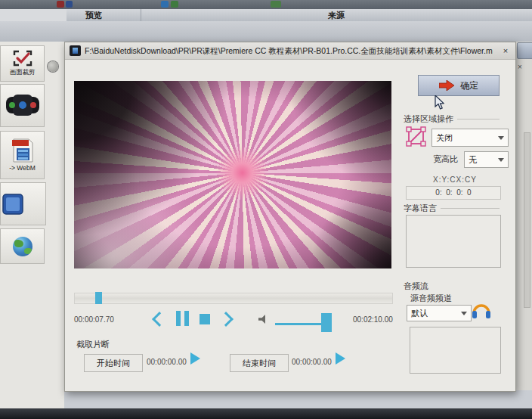 Image resolution: width=532 pixels, height=419 pixels. What do you see at coordinates (23, 204) in the screenshot?
I see `sidebar-item-device` at bounding box center [23, 204].